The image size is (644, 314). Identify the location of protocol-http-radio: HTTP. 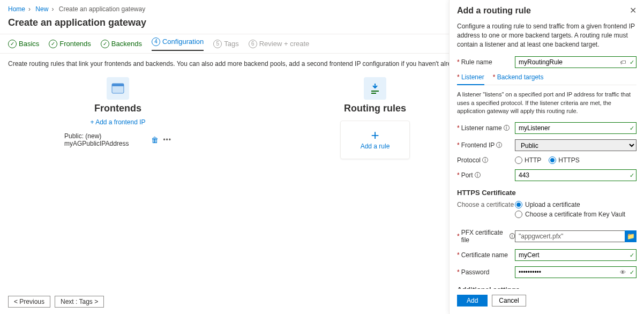
(528, 160).